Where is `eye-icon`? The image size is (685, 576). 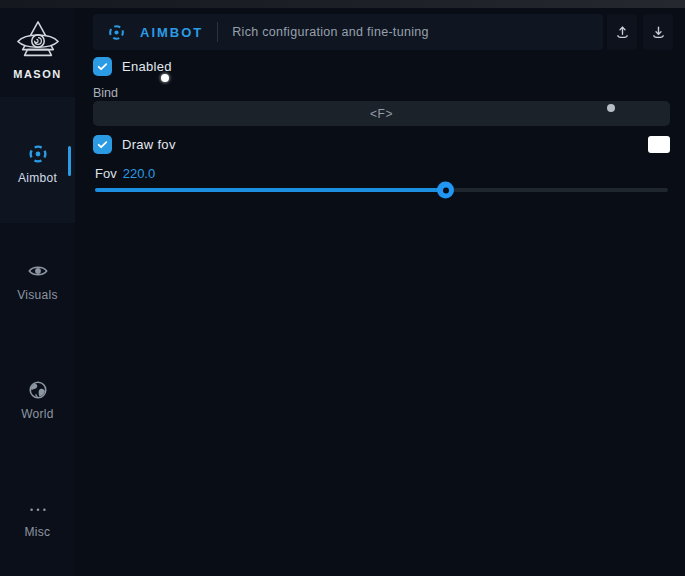 eye-icon is located at coordinates (38, 271).